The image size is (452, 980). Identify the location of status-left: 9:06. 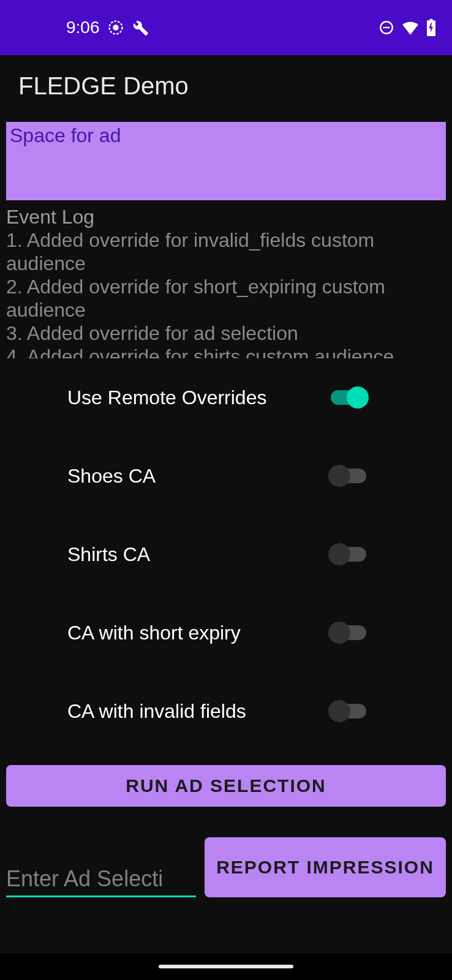
(108, 28).